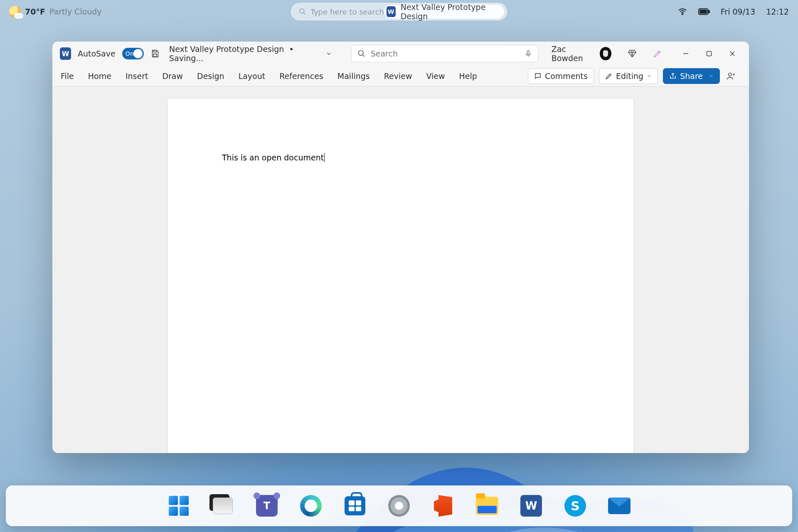 The image size is (798, 532). Describe the element at coordinates (391, 12) in the screenshot. I see `word-mini-icon: W` at that location.